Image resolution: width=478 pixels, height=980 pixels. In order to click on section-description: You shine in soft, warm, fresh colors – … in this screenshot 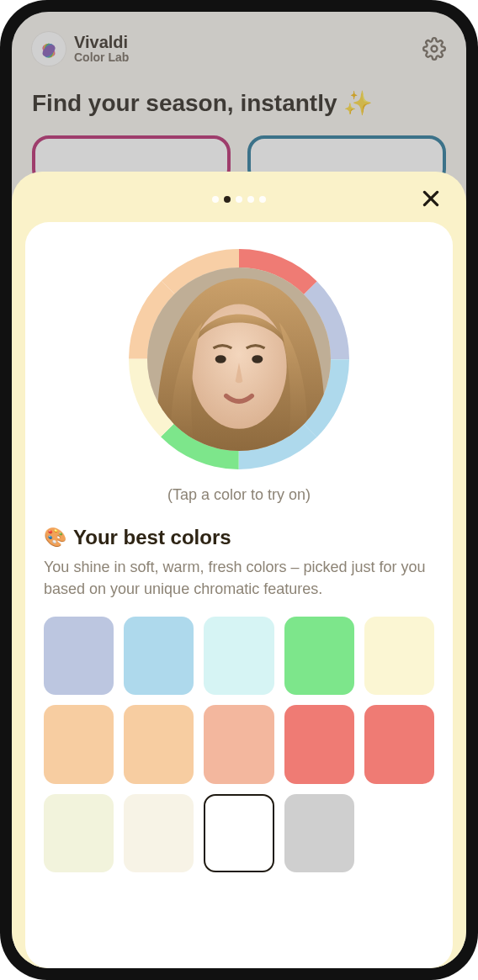, I will do `click(239, 578)`.